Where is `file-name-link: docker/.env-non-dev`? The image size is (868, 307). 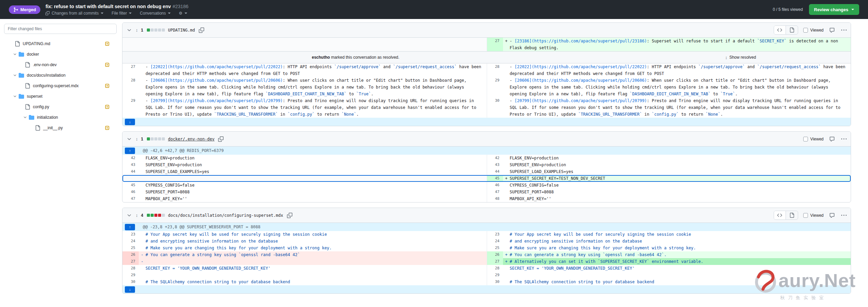
file-name-link: docker/.env-non-dev is located at coordinates (191, 139).